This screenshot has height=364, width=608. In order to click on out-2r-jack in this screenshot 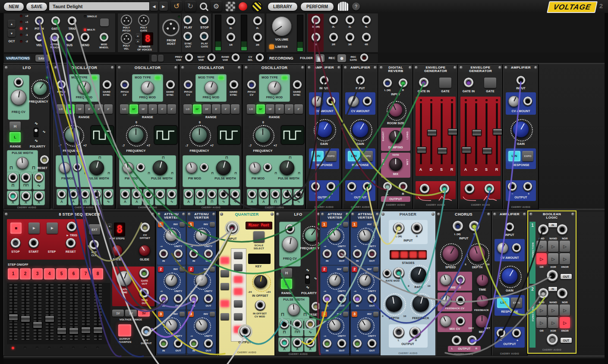, I will do `click(258, 38)`.